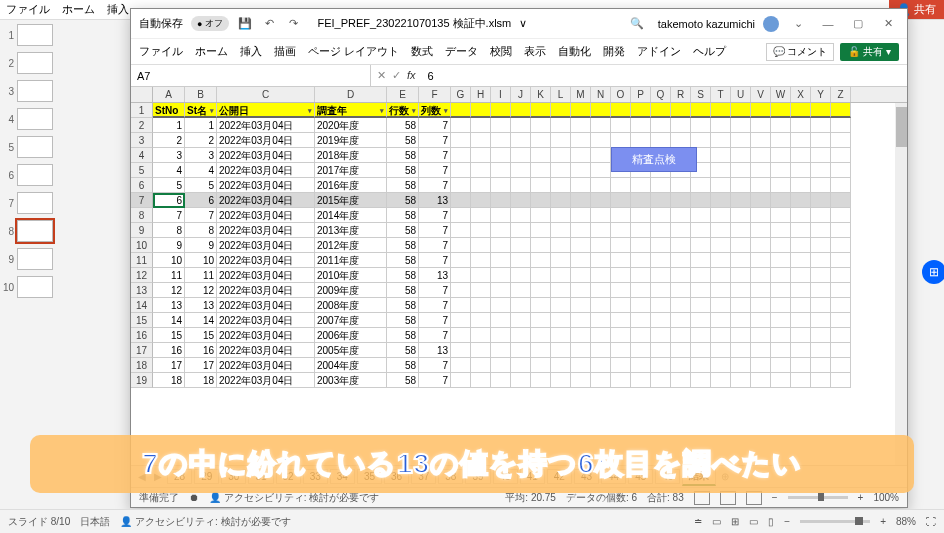  I want to click on column-header: Q, so click(661, 94).